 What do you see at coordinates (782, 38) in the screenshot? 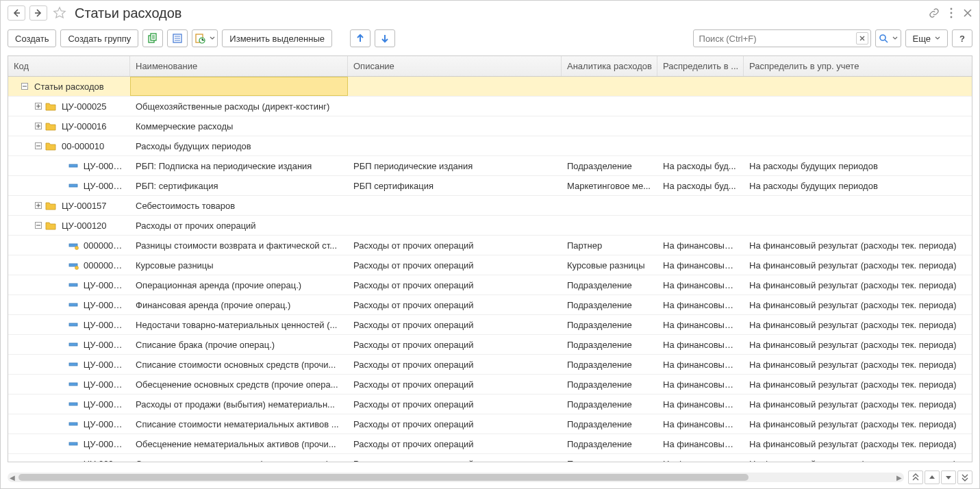
I see `search-field-wrapper` at bounding box center [782, 38].